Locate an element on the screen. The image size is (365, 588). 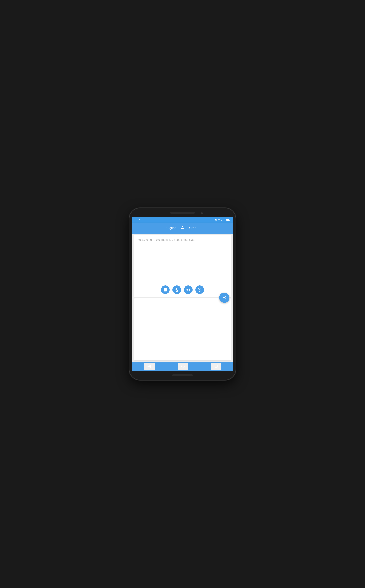
clipboard-icon is located at coordinates (165, 290).